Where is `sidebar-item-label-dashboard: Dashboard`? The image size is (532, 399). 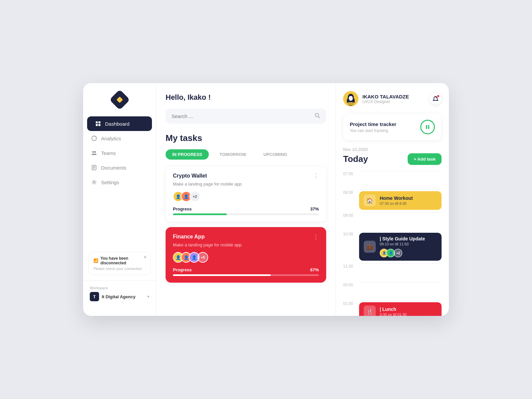
sidebar-item-label-dashboard: Dashboard is located at coordinates (117, 124).